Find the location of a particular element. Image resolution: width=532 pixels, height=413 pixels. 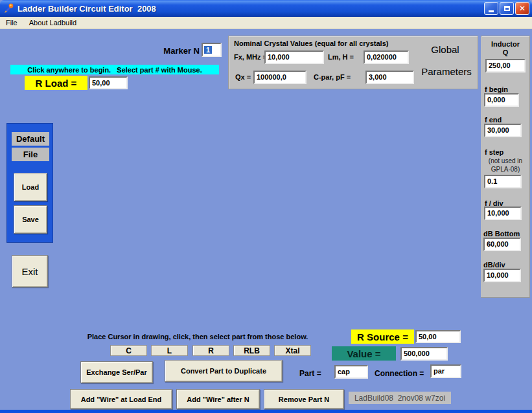

window-bottom-border is located at coordinates (266, 412).